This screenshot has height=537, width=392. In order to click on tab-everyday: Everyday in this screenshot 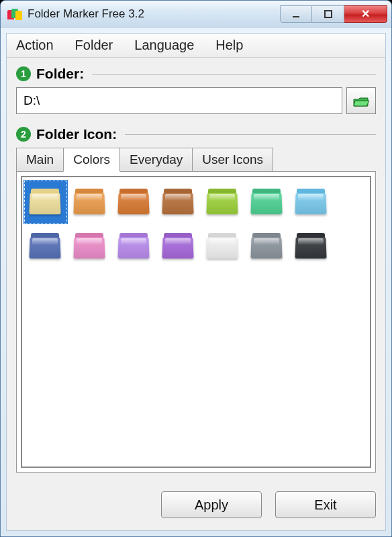, I will do `click(156, 160)`.